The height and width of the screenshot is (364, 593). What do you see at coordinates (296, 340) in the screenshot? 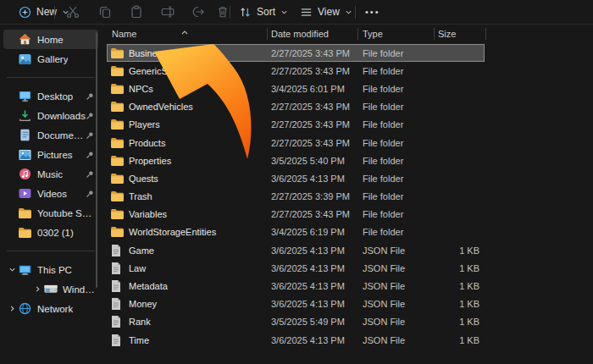
I see `file-row-time: Time3/6/2025 4:13 PMJSON File1 KB` at bounding box center [296, 340].